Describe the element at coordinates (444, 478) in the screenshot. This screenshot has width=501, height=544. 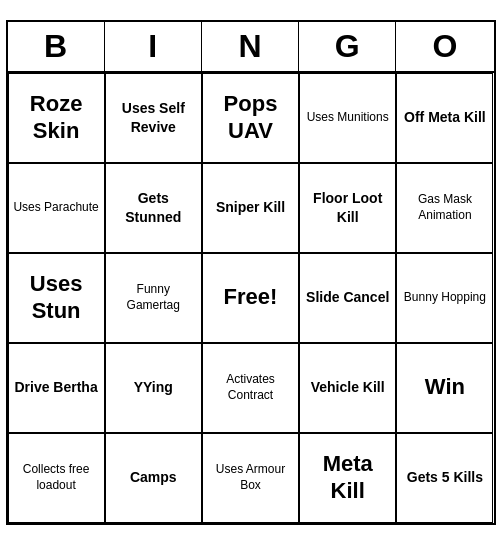
I see `bingo-cell: Gets 5 Kills` at that location.